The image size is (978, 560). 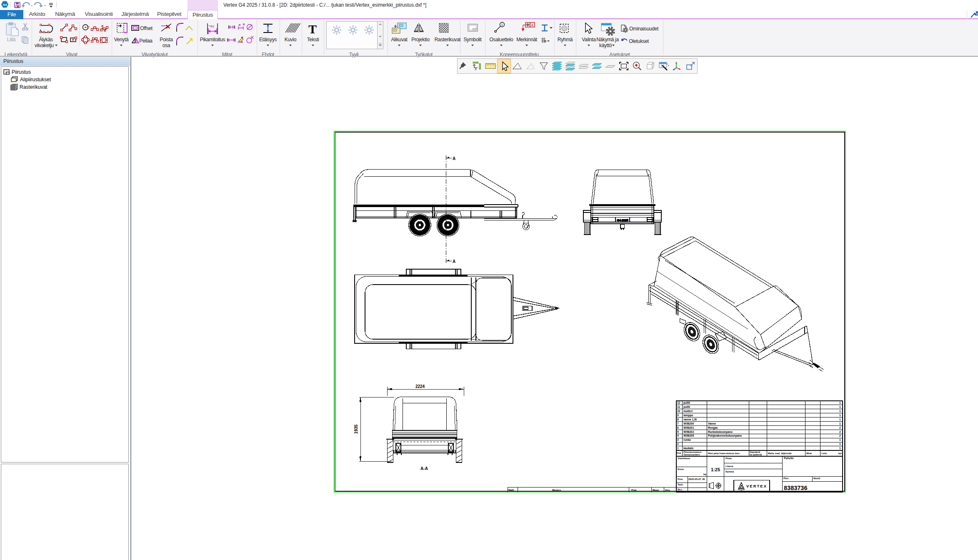 I want to click on svg-text: G4-2025, so click(x=623, y=220).